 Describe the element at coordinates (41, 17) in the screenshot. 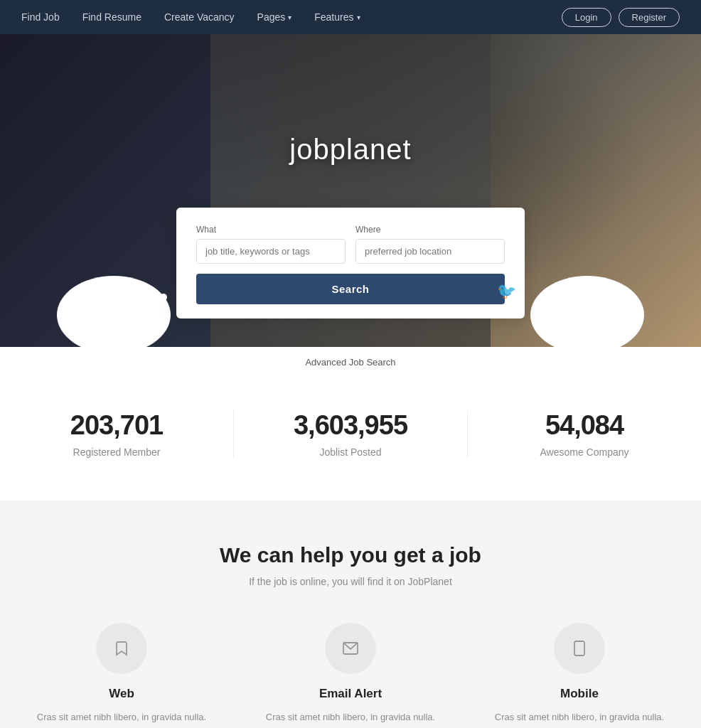

I see `nav-find-job: Find Job` at that location.